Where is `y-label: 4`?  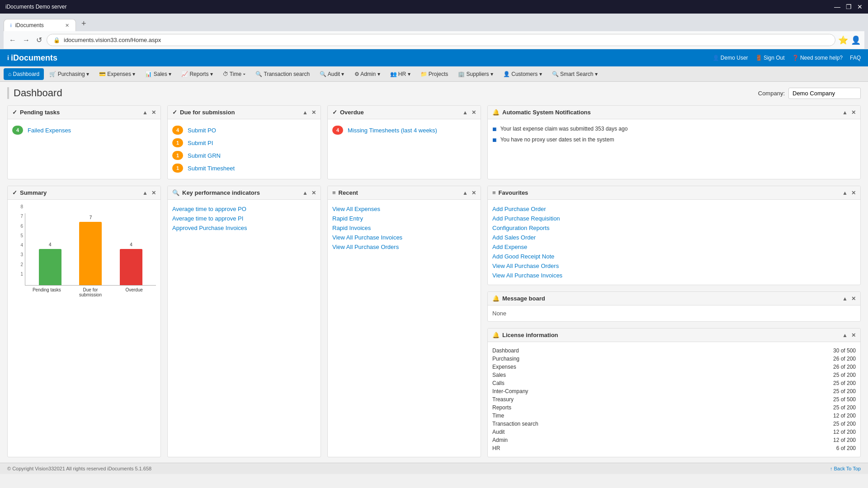
y-label: 4 is located at coordinates (18, 245).